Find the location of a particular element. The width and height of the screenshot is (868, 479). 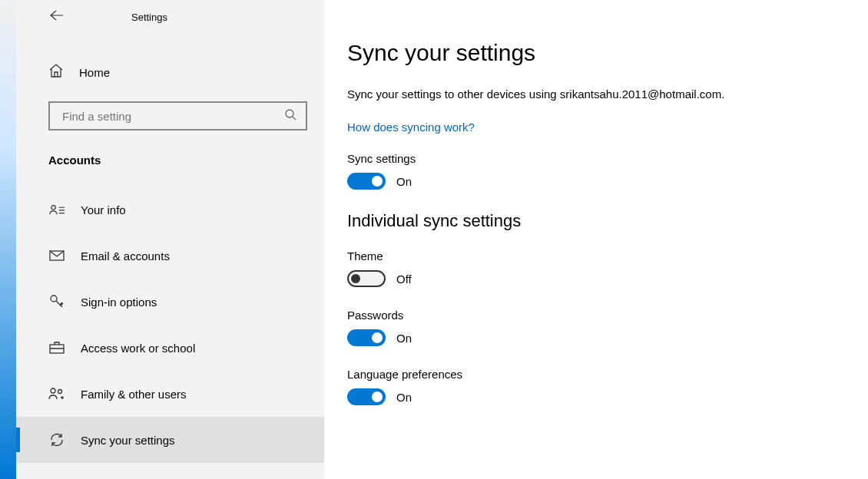

how-syncing-works-link: How does syncing work? is located at coordinates (411, 127).